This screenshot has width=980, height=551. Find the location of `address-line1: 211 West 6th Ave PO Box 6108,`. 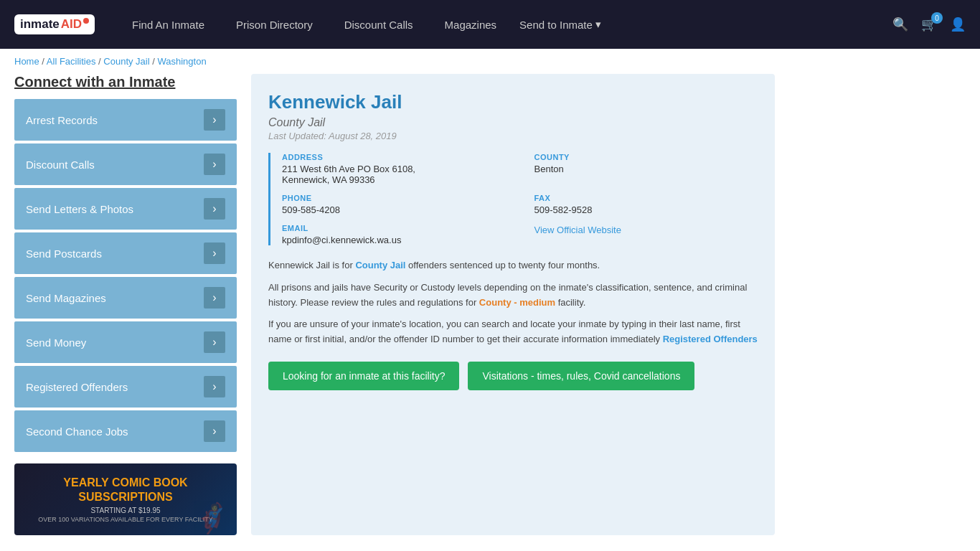

address-line1: 211 West 6th Ave PO Box 6108, is located at coordinates (394, 169).